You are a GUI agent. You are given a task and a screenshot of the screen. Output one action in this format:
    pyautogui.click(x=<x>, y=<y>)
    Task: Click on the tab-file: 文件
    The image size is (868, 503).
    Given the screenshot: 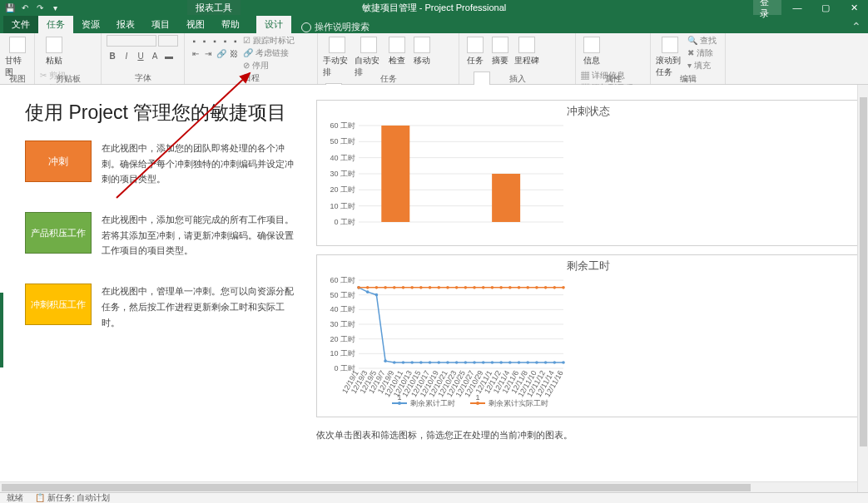 What is the action you would take?
    pyautogui.click(x=21, y=25)
    